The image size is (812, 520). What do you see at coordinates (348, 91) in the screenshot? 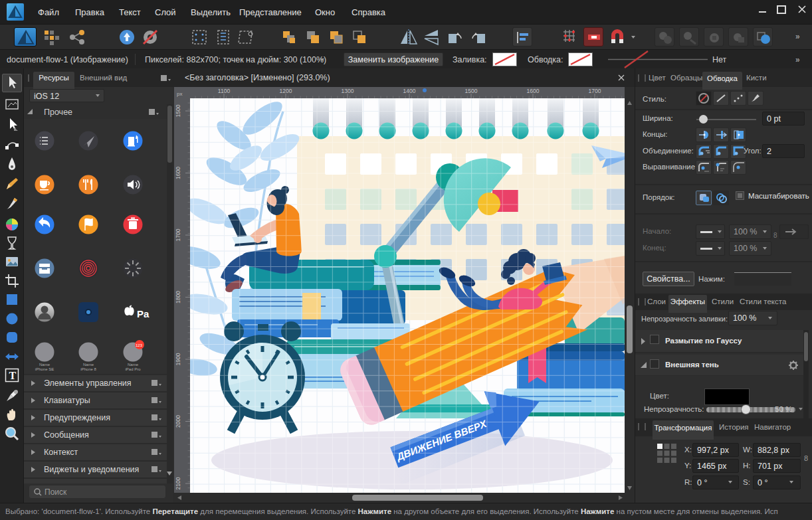
I see `svg-text: 1300` at bounding box center [348, 91].